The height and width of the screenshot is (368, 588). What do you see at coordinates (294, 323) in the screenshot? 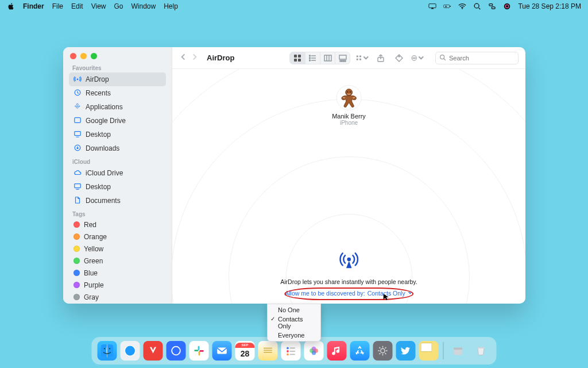
I see `menu-item-contactsonly: Contacts Only` at bounding box center [294, 323].